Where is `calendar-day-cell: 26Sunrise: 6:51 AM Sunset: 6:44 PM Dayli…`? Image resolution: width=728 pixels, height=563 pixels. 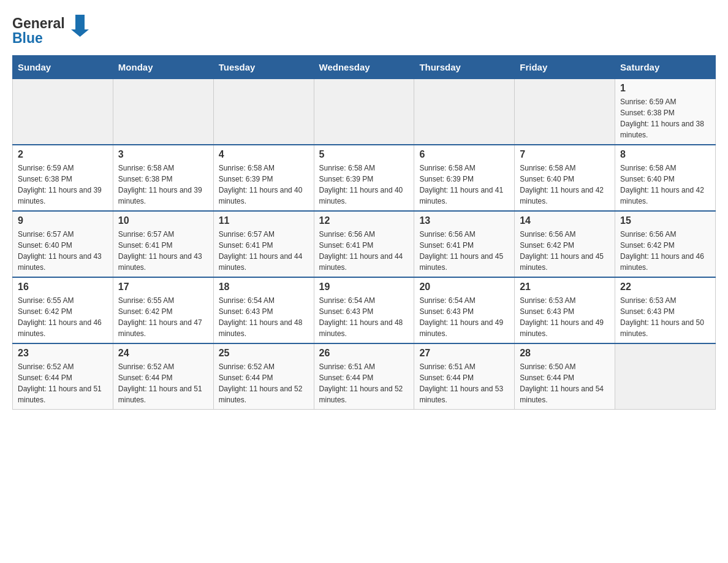 calendar-day-cell: 26Sunrise: 6:51 AM Sunset: 6:44 PM Dayli… is located at coordinates (364, 377).